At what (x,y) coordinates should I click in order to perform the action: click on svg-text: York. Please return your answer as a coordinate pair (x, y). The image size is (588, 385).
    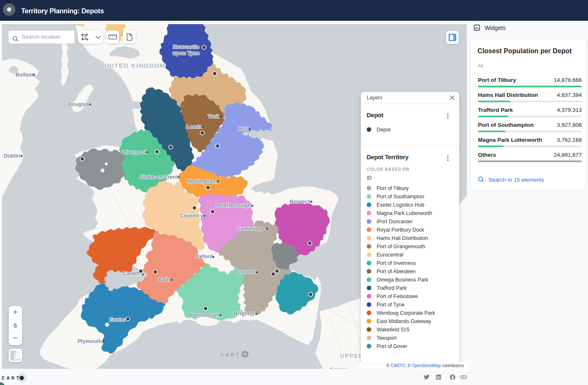
    Looking at the image, I should click on (213, 116).